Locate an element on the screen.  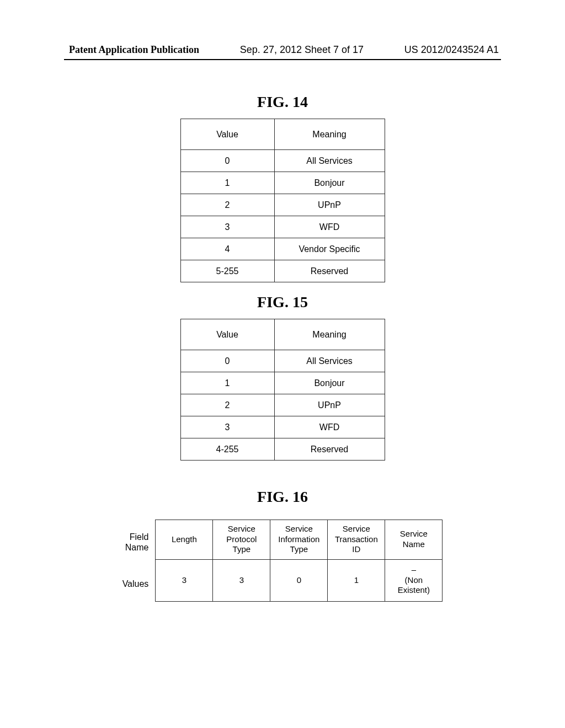
header-right: US 2012/0243524 A1 is located at coordinates (451, 50).